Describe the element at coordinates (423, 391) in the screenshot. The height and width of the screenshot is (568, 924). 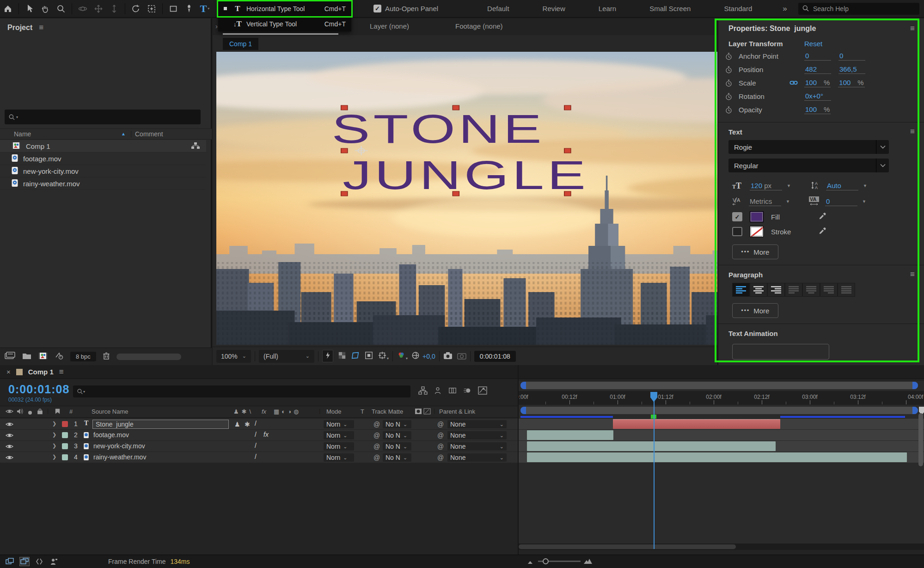
I see `comp-mini-flowchart-icon` at that location.